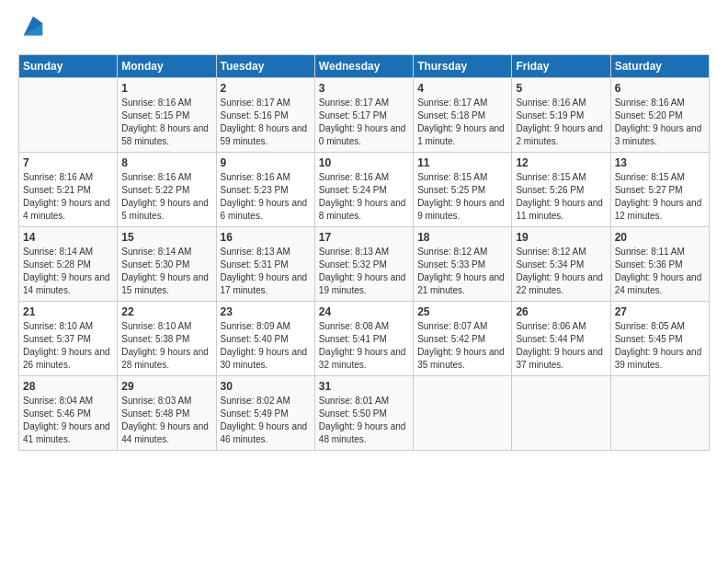  What do you see at coordinates (561, 263) in the screenshot?
I see `calendar-cell: 19Sunrise: 8:12 AMSunset: 5:34 PMDayligh…` at bounding box center [561, 263].